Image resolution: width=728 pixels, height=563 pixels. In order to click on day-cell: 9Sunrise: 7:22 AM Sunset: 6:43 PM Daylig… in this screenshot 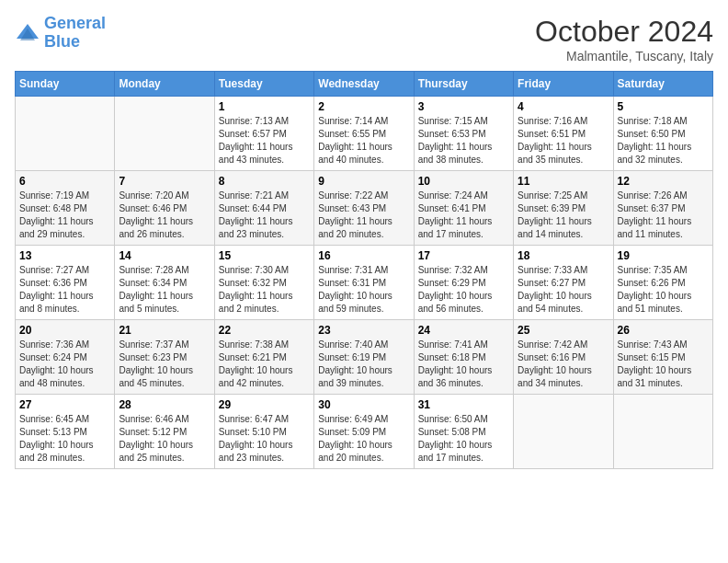, I will do `click(364, 208)`.